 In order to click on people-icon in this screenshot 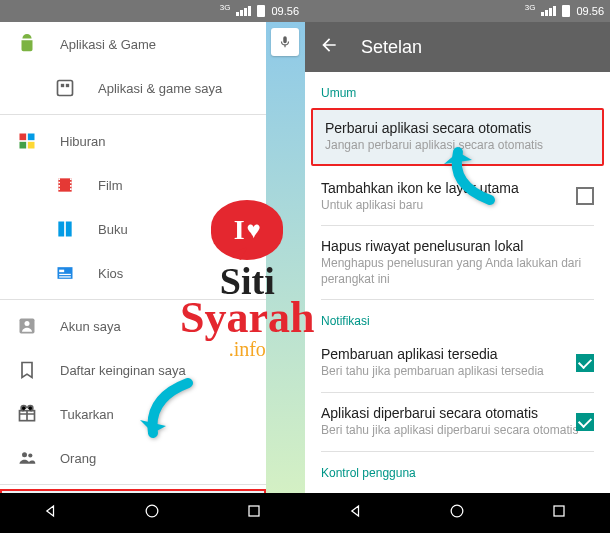, I will do `click(27, 458)`.